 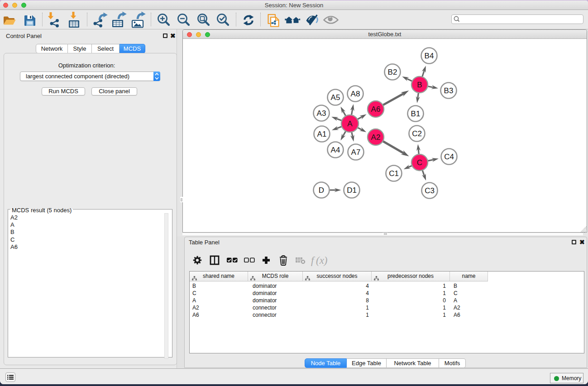 I want to click on svg-text: B3, so click(x=449, y=91).